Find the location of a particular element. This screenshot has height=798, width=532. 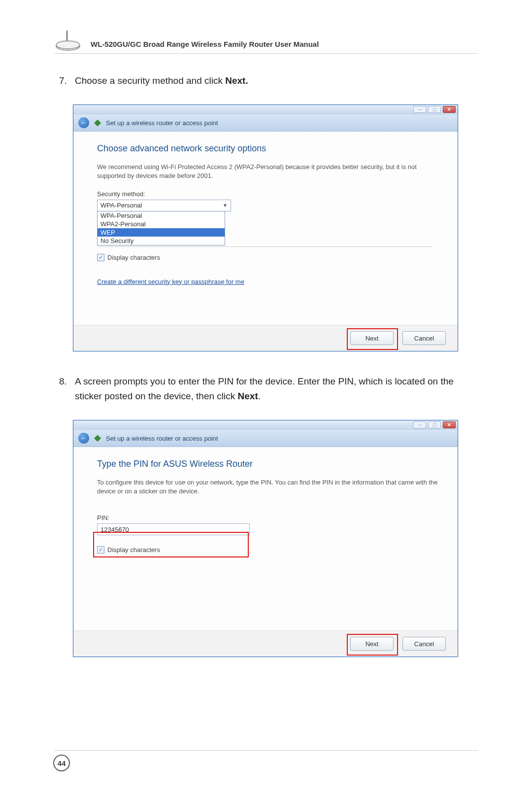

page-header: WL-520GU/GC Broad Range Wireless Family … is located at coordinates (266, 41).